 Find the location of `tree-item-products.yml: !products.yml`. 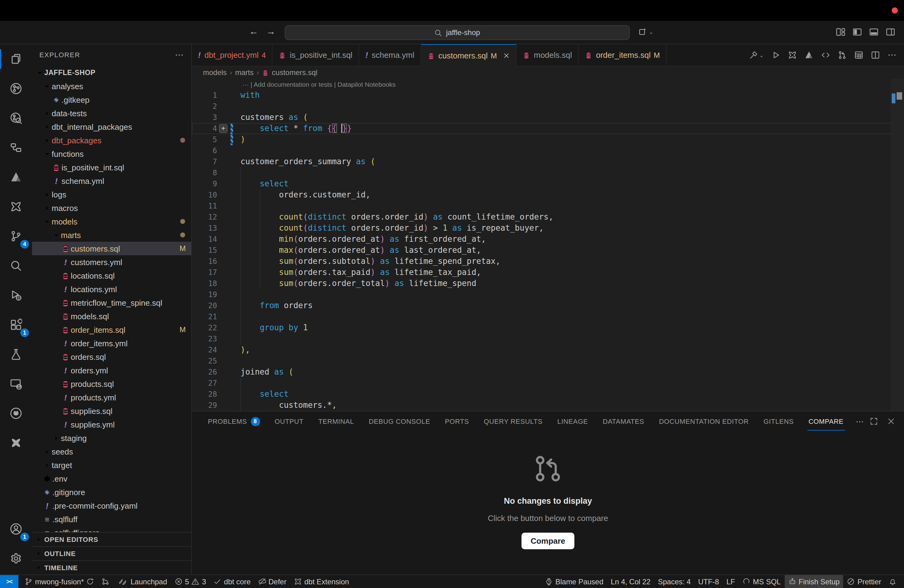

tree-item-products.yml: !products.yml is located at coordinates (112, 397).